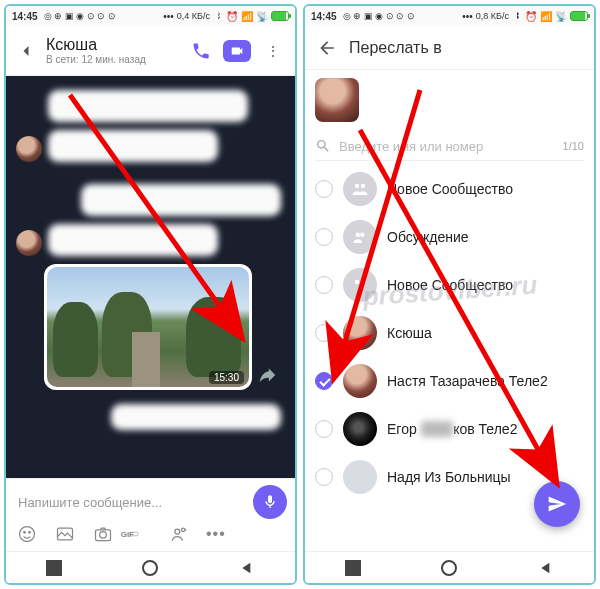 The width and height of the screenshot is (600, 589). Describe the element at coordinates (324, 381) in the screenshot. I see `radio-checked` at that location.